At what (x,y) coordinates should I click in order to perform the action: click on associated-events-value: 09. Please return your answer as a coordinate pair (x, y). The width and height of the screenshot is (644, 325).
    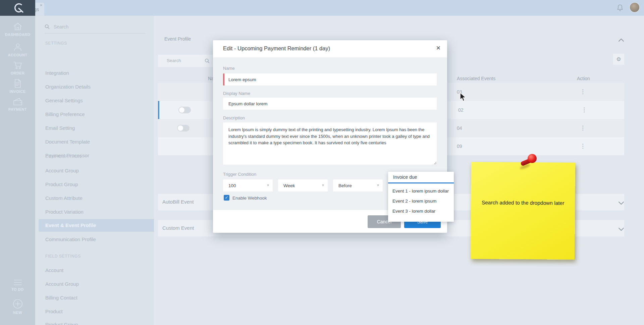
    Looking at the image, I should click on (460, 146).